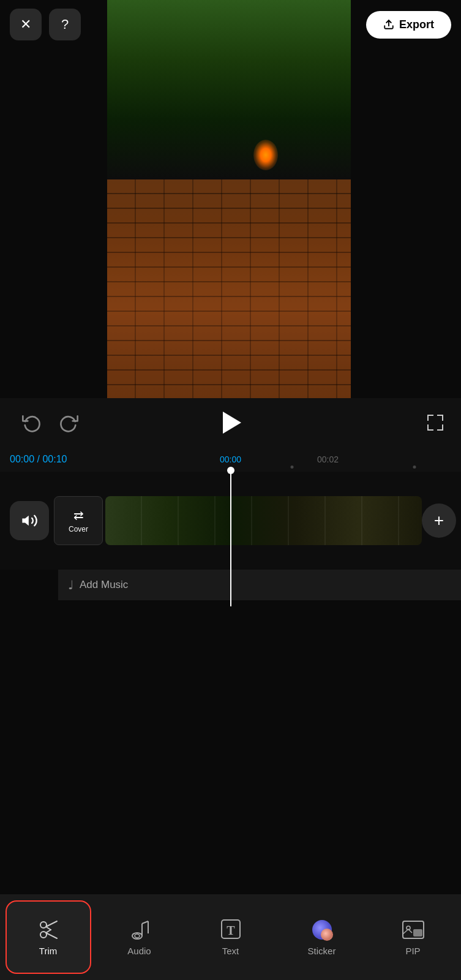 This screenshot has height=980, width=461. Describe the element at coordinates (48, 937) in the screenshot. I see `trim-tool: Trim` at that location.